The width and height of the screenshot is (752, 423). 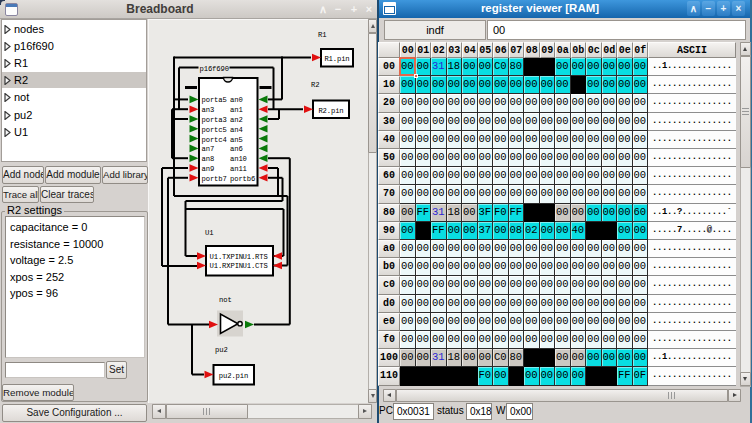 I want to click on svg-text: porta5, so click(x=214, y=100).